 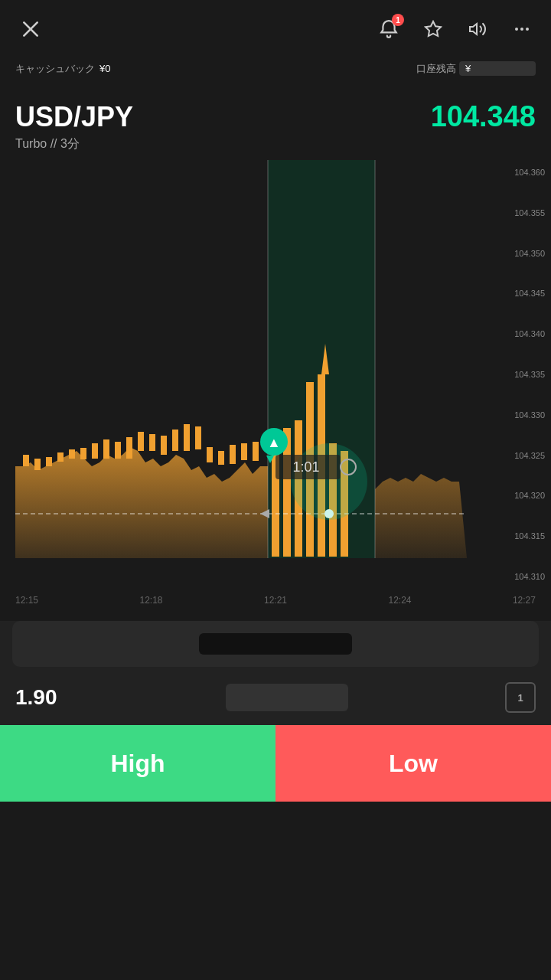 I want to click on price-label-350: 104.350, so click(x=520, y=253).